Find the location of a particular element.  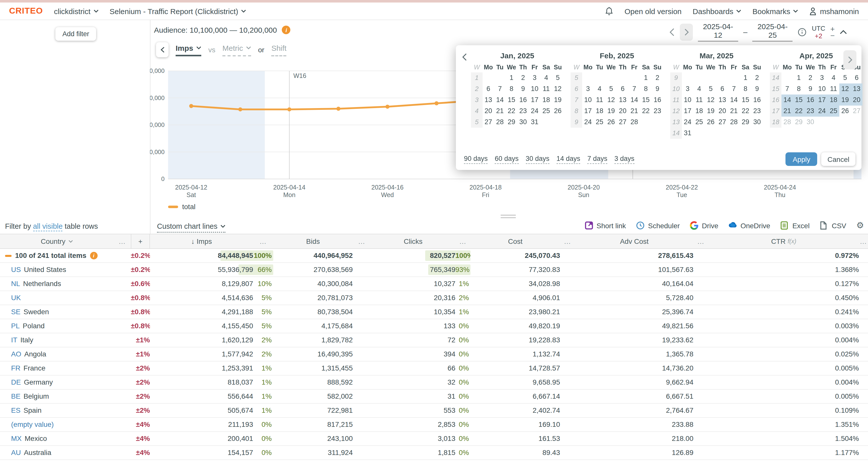

add-filter-button: Add filter is located at coordinates (76, 34).